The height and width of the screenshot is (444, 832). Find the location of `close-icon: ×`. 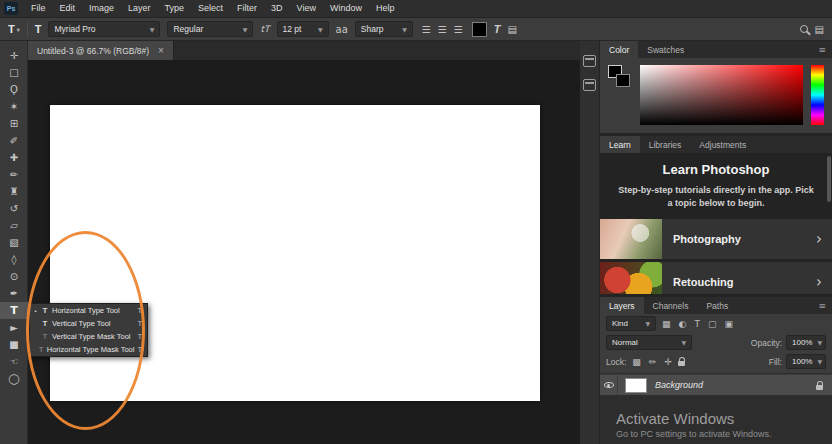

close-icon: × is located at coordinates (161, 50).